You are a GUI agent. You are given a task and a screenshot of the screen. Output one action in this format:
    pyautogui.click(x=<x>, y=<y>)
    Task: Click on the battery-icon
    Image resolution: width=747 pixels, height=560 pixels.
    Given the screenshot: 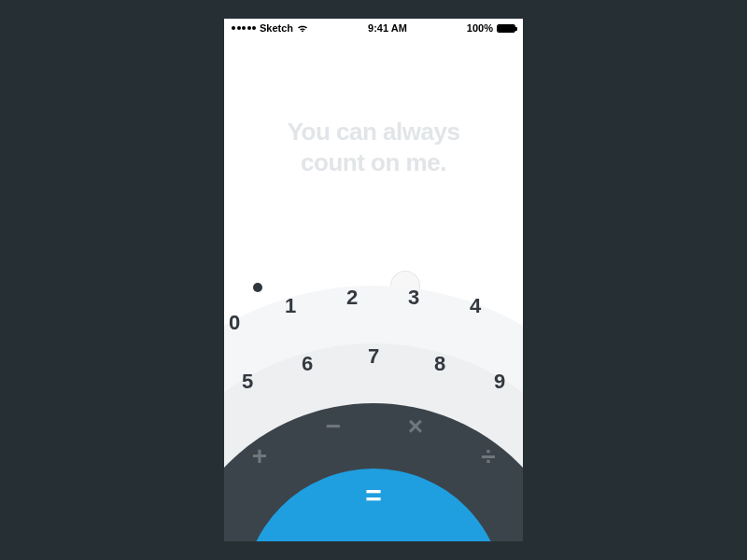 What is the action you would take?
    pyautogui.click(x=506, y=28)
    